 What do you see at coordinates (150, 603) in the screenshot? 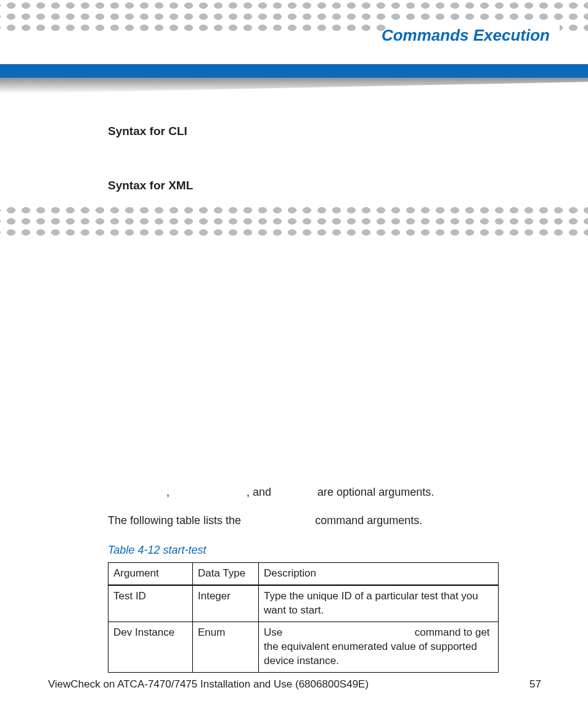
I see `cell-argument: Test ID` at bounding box center [150, 603].